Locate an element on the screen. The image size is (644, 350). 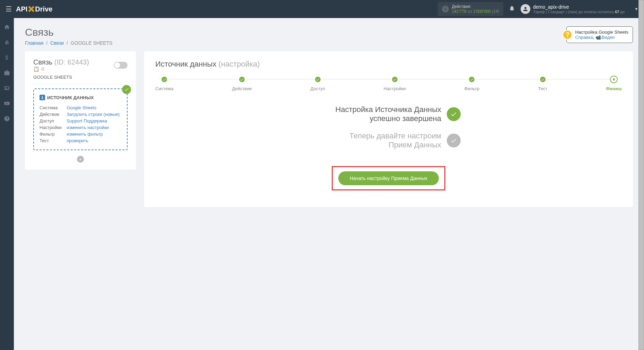
connection-toggle is located at coordinates (121, 65).